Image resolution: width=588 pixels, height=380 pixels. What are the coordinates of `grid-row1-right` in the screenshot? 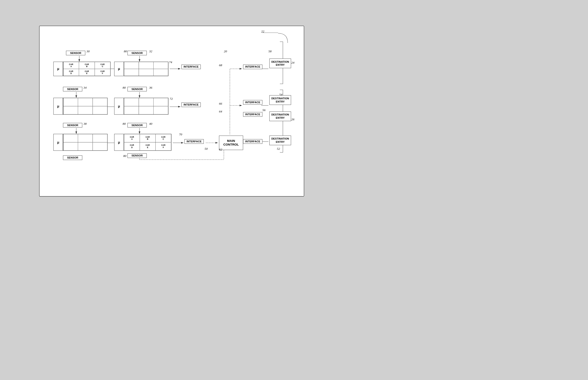 It's located at (146, 69).